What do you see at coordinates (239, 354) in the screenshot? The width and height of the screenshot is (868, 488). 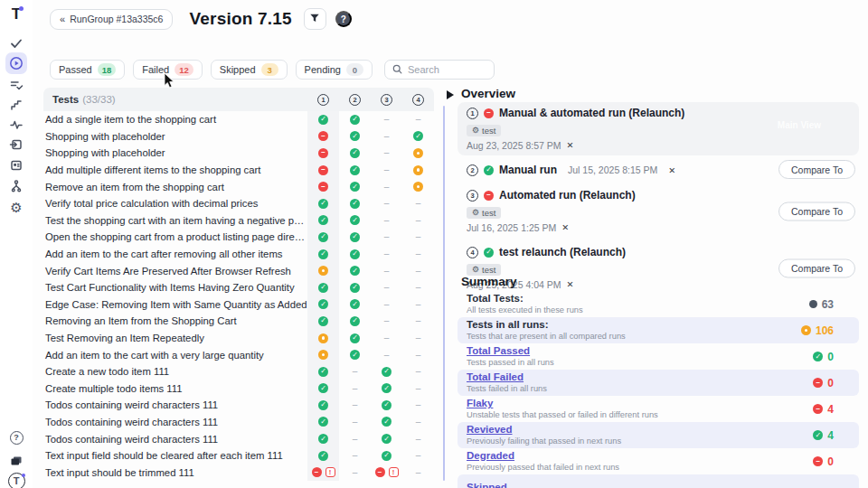 I see `table-row: Add an item to the cart with a very larg…` at bounding box center [239, 354].